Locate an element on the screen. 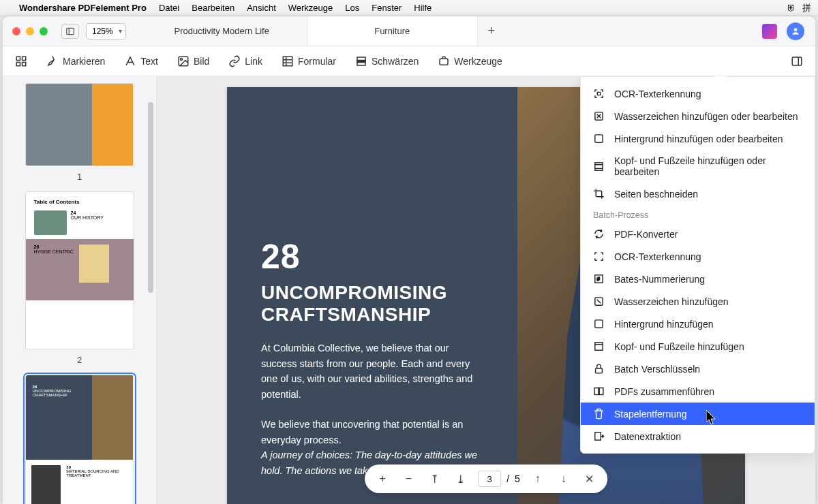  thumbnail-scrollbar is located at coordinates (151, 290).